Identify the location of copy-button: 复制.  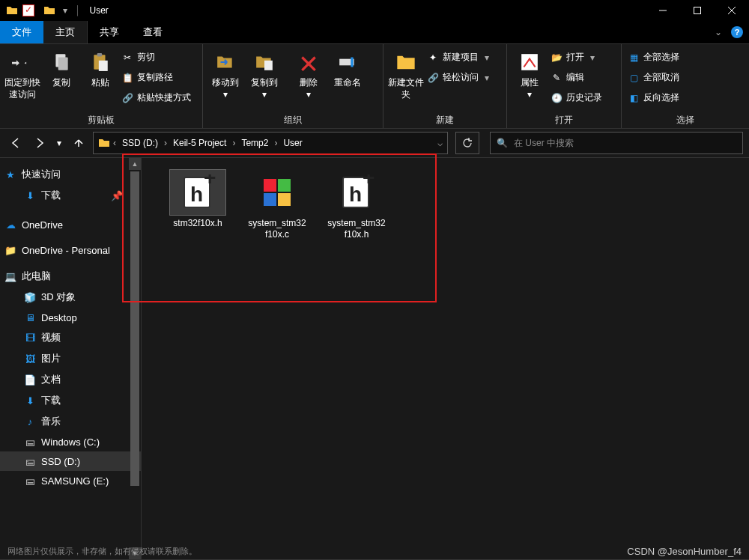
(61, 69).